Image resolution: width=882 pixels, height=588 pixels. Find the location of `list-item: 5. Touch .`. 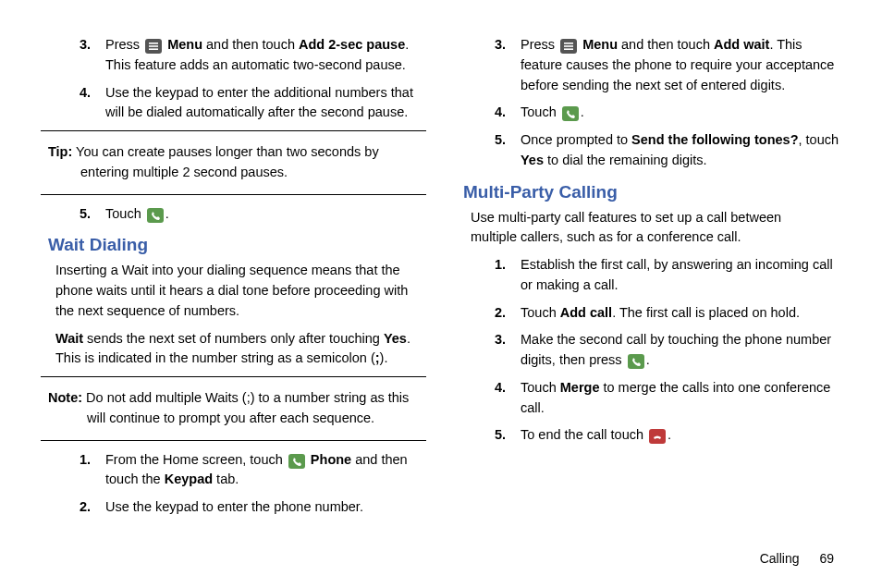

list-item: 5. Touch . is located at coordinates (233, 214).